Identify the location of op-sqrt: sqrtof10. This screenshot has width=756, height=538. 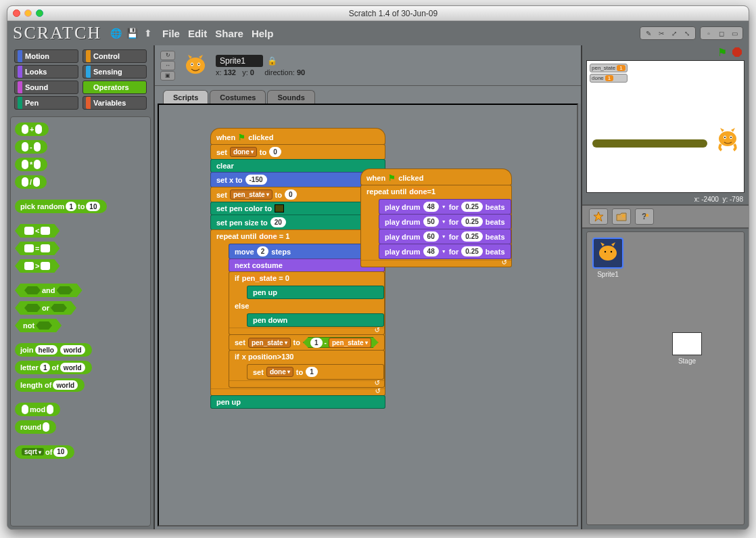
(45, 452).